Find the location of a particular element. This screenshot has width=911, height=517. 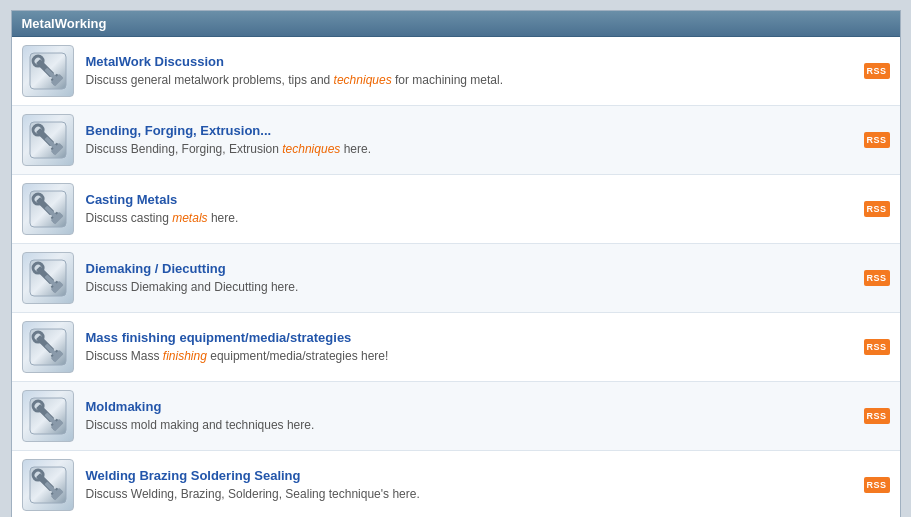

forum-row: Mass finishing equipment/media/strategie… is located at coordinates (456, 348).